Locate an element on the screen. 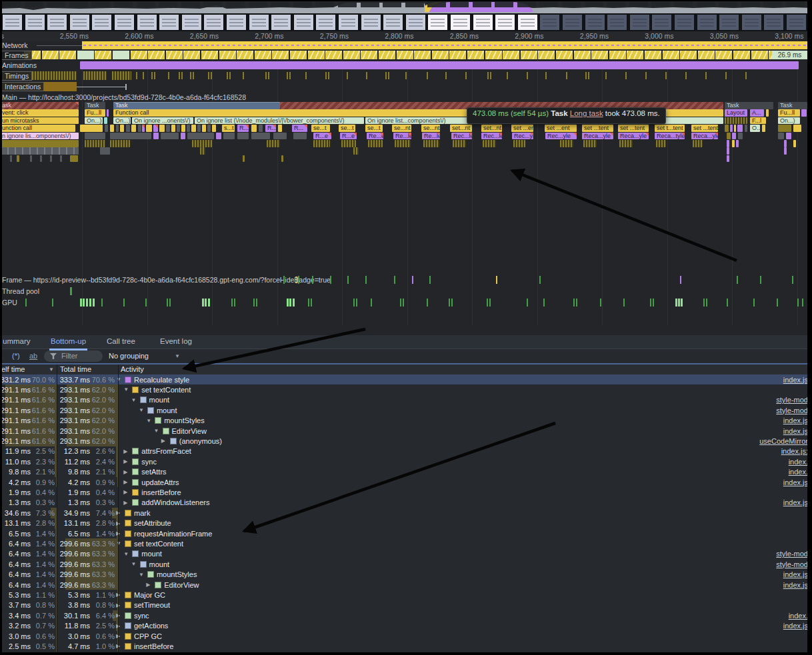  track-interactions: Interactions is located at coordinates (406, 87).